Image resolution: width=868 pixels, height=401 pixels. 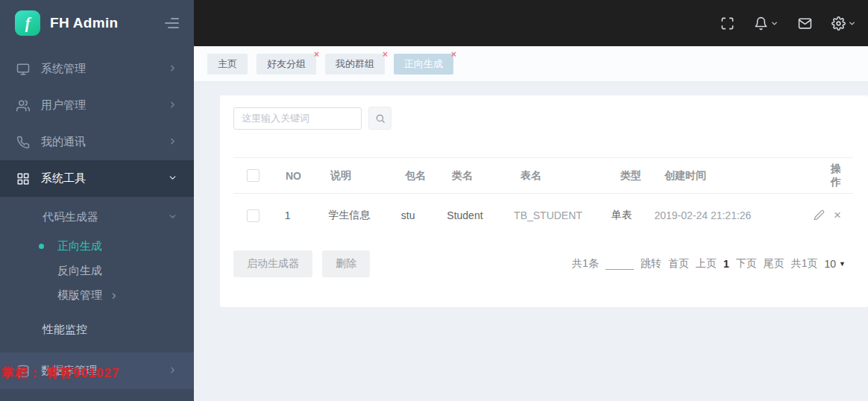 I want to click on tab-bar: 主页 好友分组 × 我的群组 × 正向生成 ×, so click(x=531, y=64).